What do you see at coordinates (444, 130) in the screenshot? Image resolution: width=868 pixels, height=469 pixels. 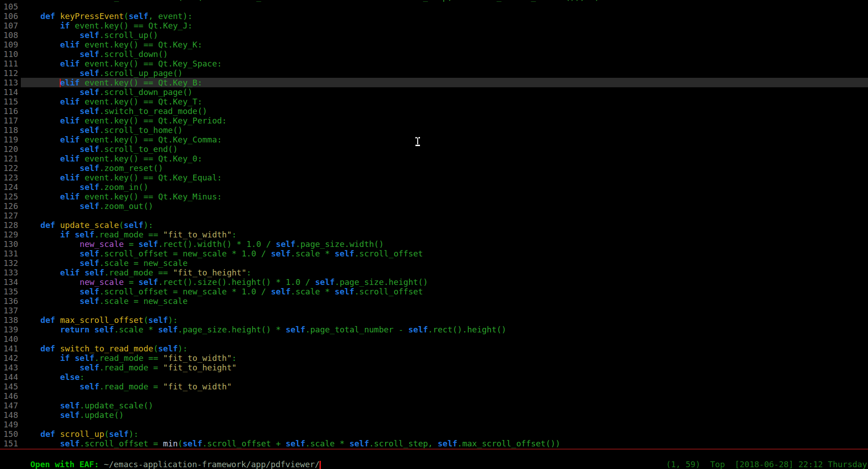 I see `code-text: self.scroll_to_home()` at bounding box center [444, 130].